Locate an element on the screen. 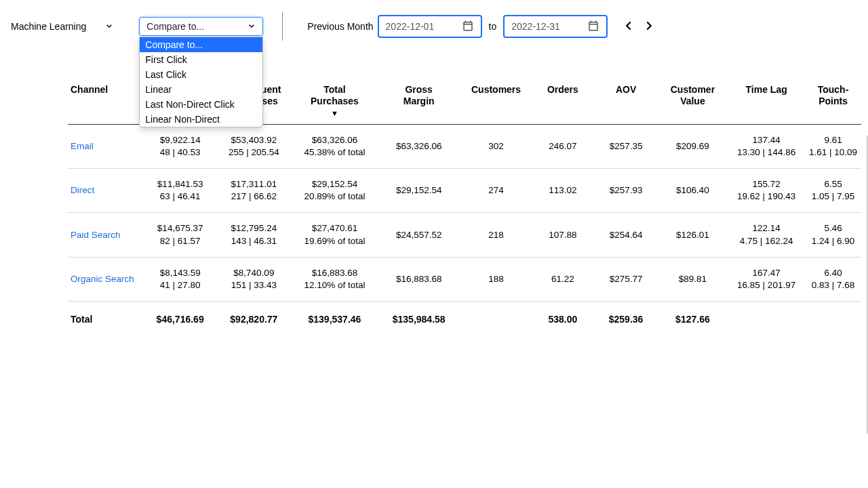  col-customer-value: CustomerValue is located at coordinates (693, 102).